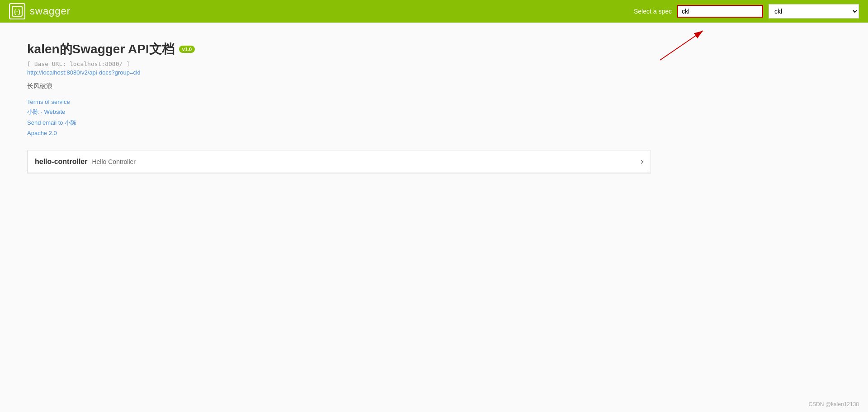 The width and height of the screenshot is (868, 412). What do you see at coordinates (85, 162) in the screenshot?
I see `hello-controller-left: hello-controller Hello Controller` at bounding box center [85, 162].